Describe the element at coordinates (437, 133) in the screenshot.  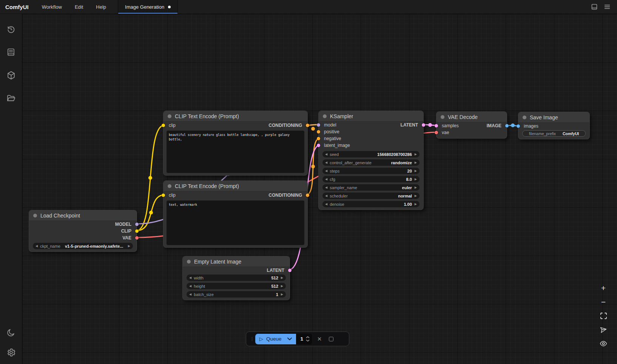
I see `input-slot-vae` at that location.